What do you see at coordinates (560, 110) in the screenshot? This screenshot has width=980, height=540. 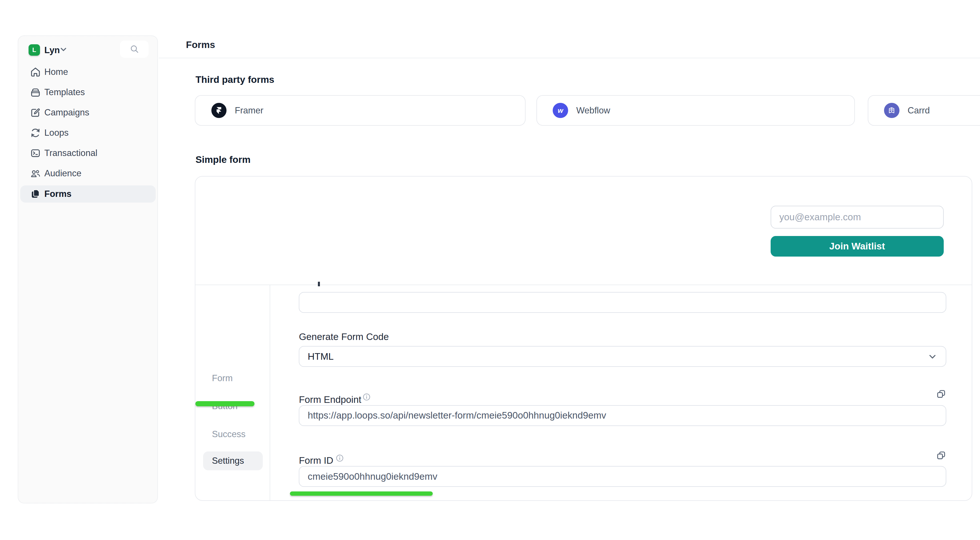 I see `webflow-logo-icon: w` at bounding box center [560, 110].